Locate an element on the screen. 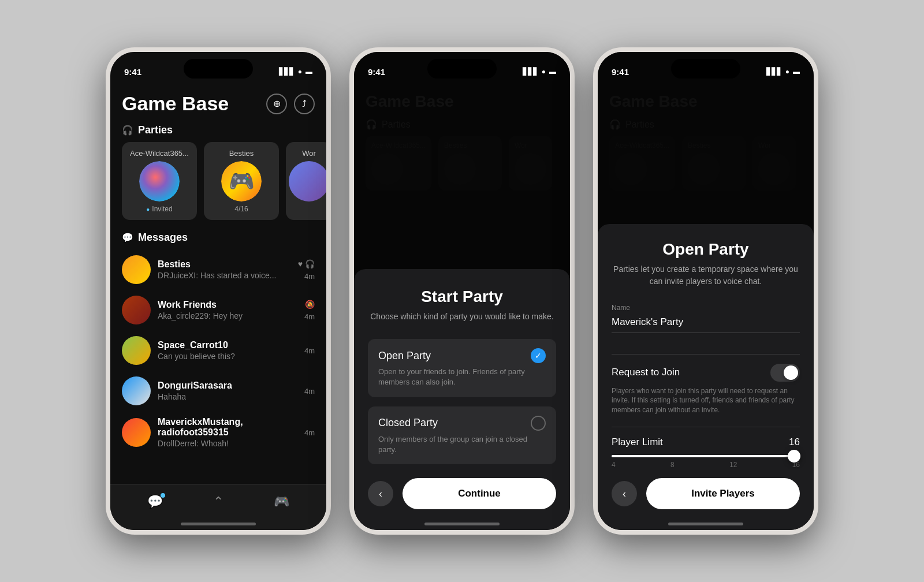 The image size is (924, 582). player-limit-label: Player Limit is located at coordinates (638, 442).